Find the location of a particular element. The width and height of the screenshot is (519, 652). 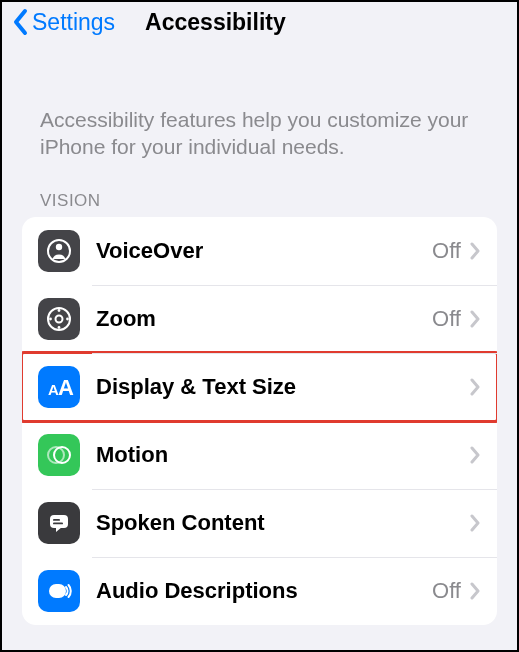

page-title: Accessibility is located at coordinates (216, 22).